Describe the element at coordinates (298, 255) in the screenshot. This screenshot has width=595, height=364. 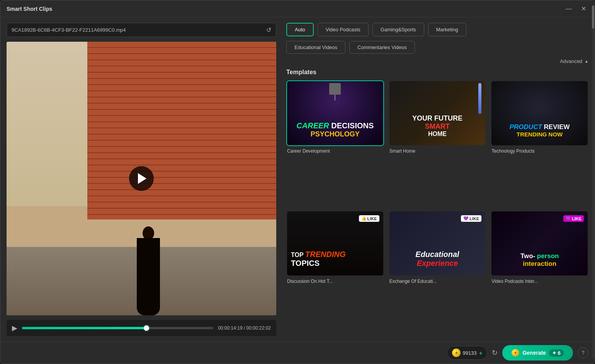
I see `hottopics-top: TOP` at that location.